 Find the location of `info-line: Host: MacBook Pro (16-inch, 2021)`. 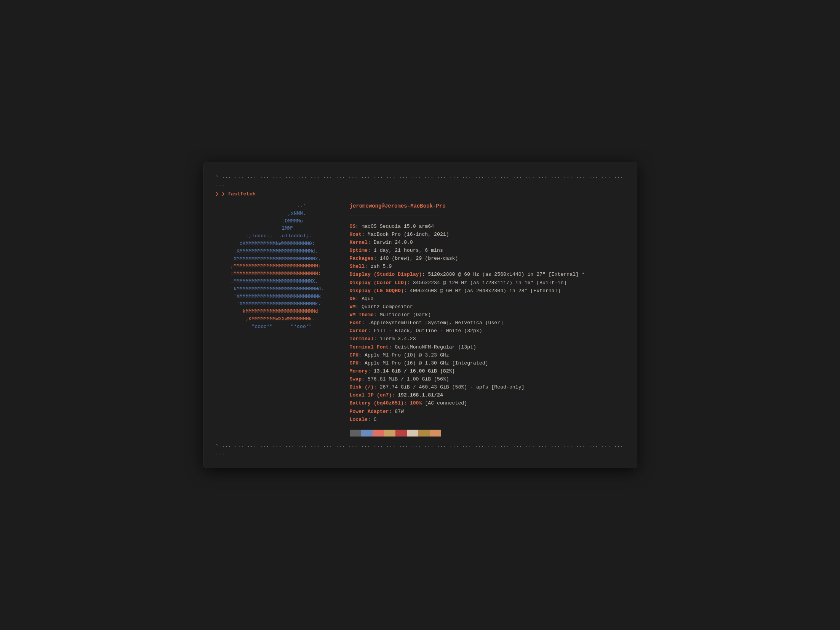

info-line: Host: MacBook Pro (16-inch, 2021) is located at coordinates (487, 235).